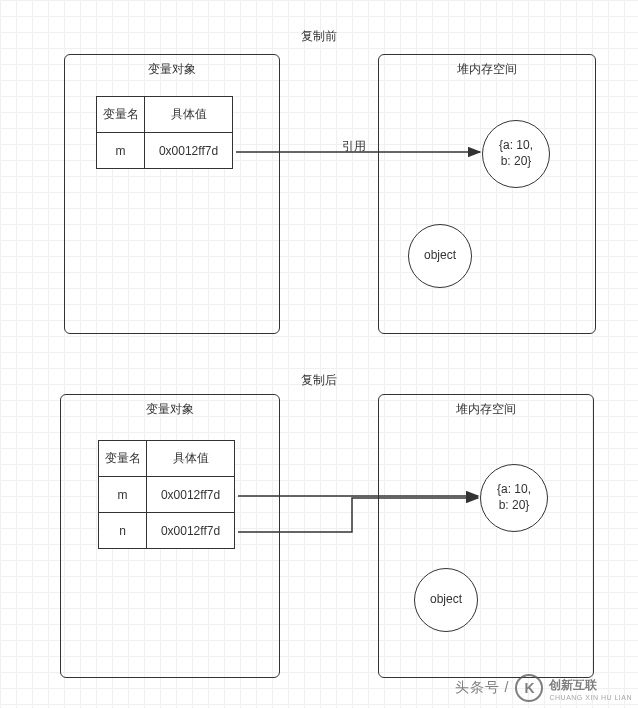 This screenshot has width=638, height=708. I want to click on watermark-logo-icon: K, so click(529, 688).